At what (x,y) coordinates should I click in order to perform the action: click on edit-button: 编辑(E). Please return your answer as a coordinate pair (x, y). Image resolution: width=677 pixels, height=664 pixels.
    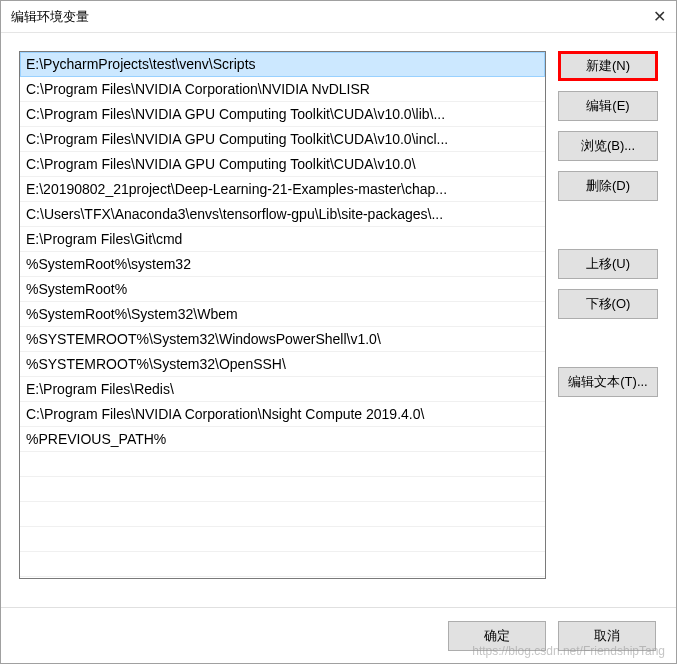
    Looking at the image, I should click on (608, 106).